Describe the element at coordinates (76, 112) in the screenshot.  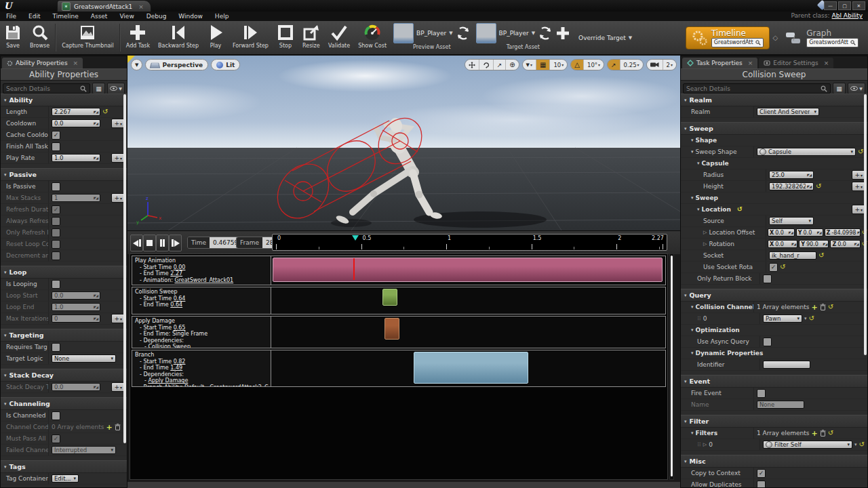
I see `value-field: 2.267◤◢` at that location.